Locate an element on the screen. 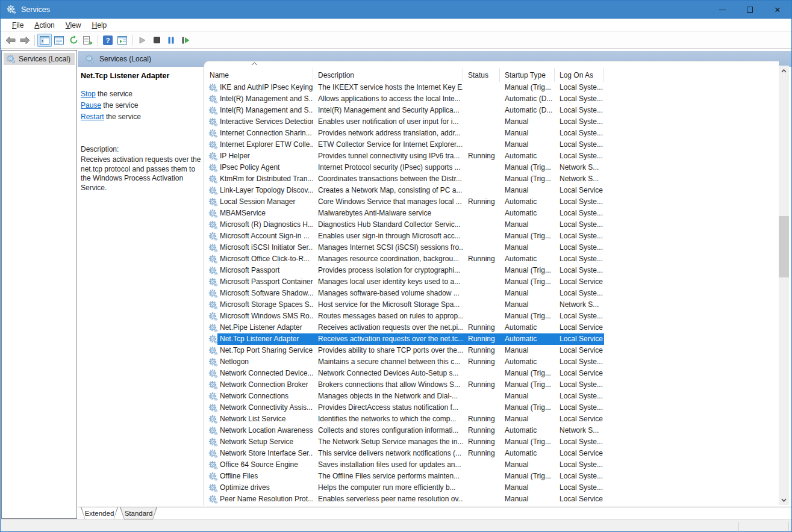 The image size is (792, 532). scroll-down-button is located at coordinates (784, 500).